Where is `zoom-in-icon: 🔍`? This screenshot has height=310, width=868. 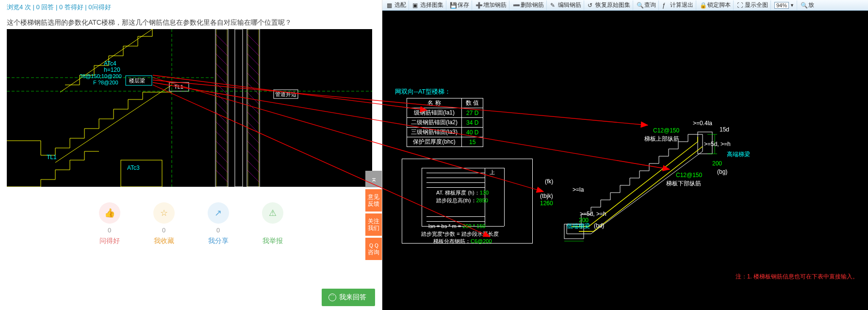
zoom-in-icon: 🔍 is located at coordinates (804, 5).